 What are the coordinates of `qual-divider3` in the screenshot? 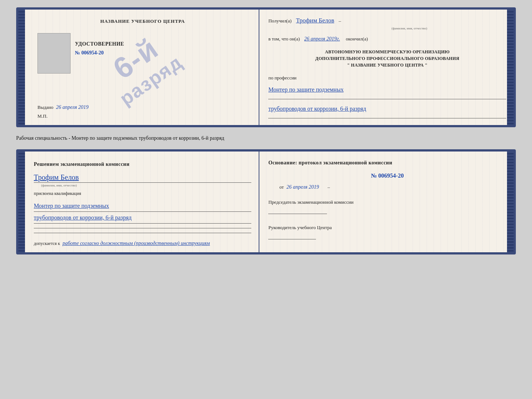 It's located at (143, 228).